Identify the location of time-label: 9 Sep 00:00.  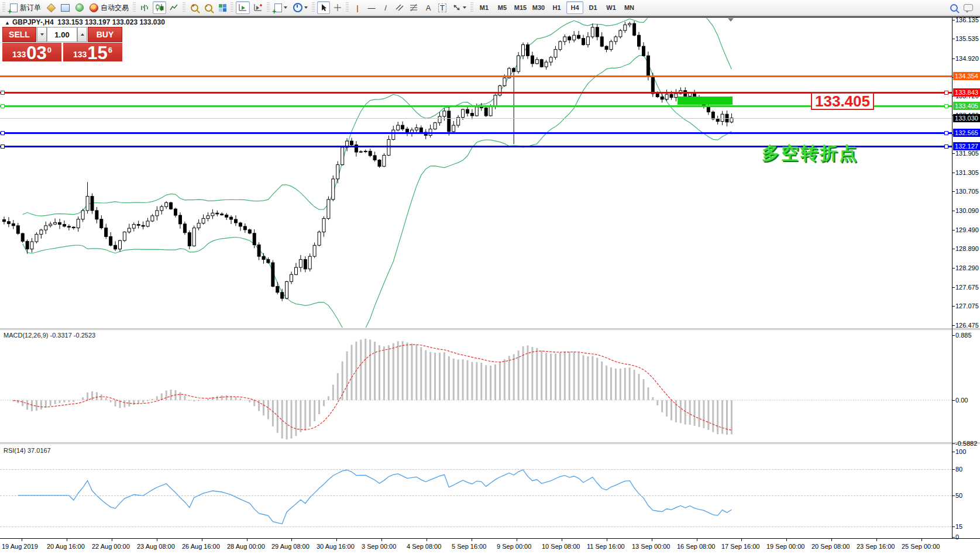
(514, 546).